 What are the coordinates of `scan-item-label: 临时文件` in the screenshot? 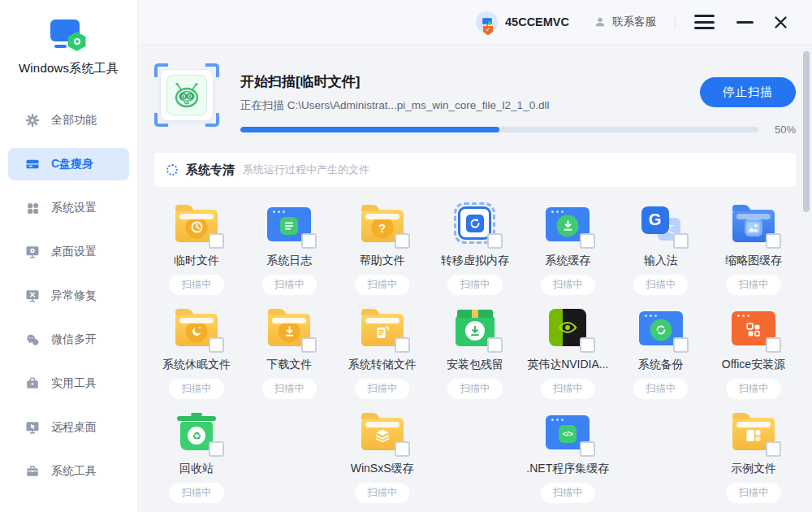 It's located at (197, 261).